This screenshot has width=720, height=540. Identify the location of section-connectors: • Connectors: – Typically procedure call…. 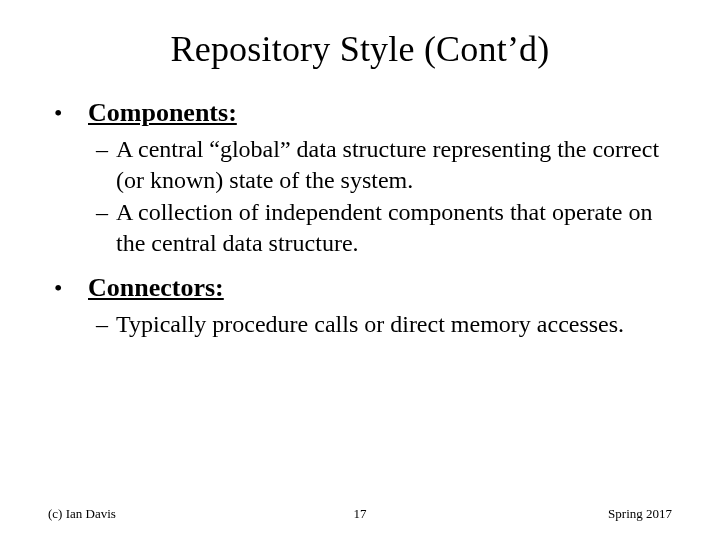
(360, 306).